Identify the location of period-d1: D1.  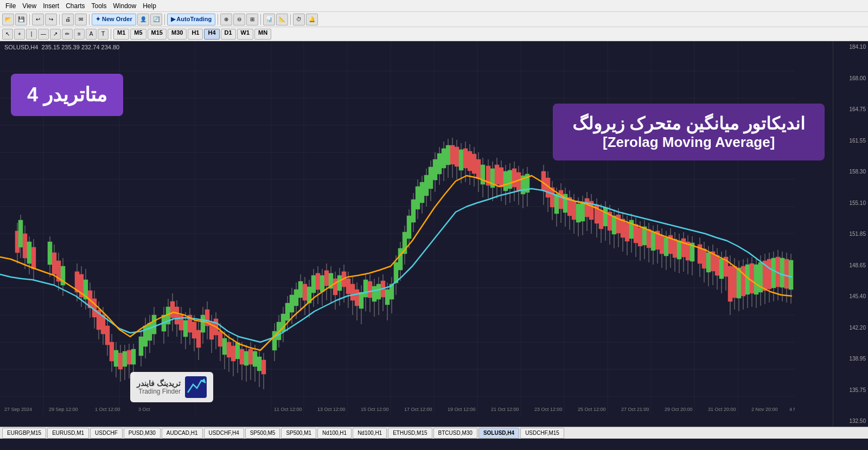
(228, 34).